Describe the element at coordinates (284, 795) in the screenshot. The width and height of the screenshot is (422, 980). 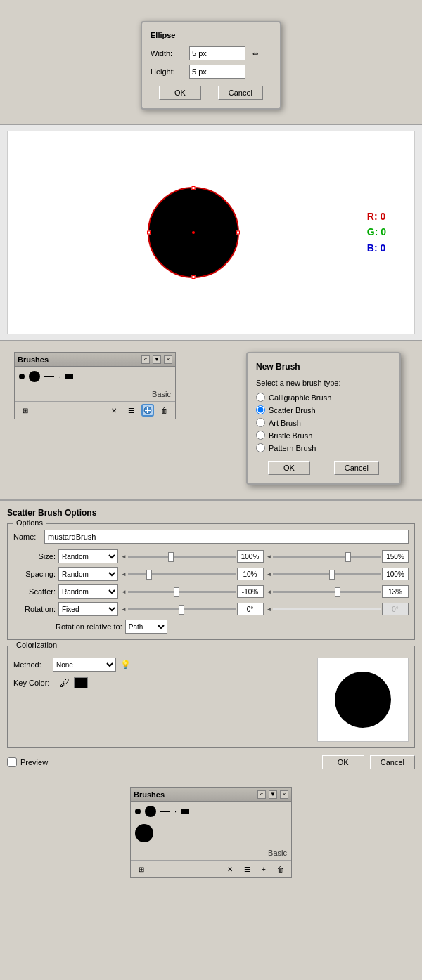
I see `panel2-close-button: ×` at that location.